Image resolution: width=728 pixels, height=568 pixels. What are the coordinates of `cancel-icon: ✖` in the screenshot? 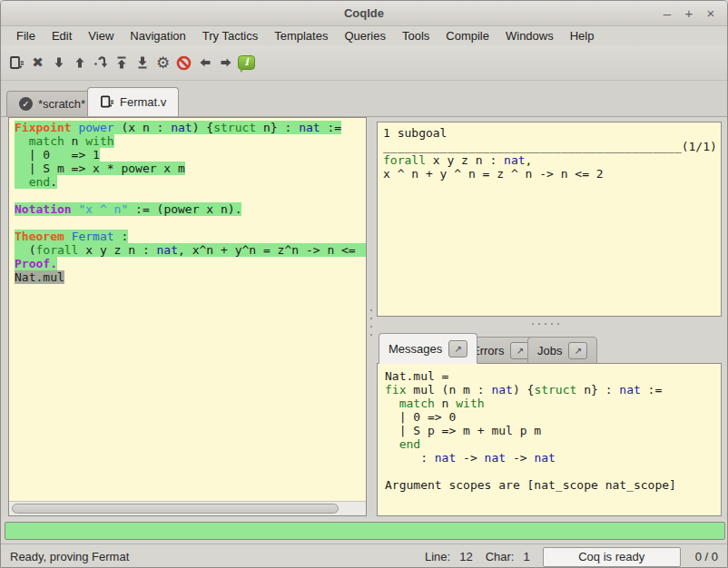 It's located at (38, 63).